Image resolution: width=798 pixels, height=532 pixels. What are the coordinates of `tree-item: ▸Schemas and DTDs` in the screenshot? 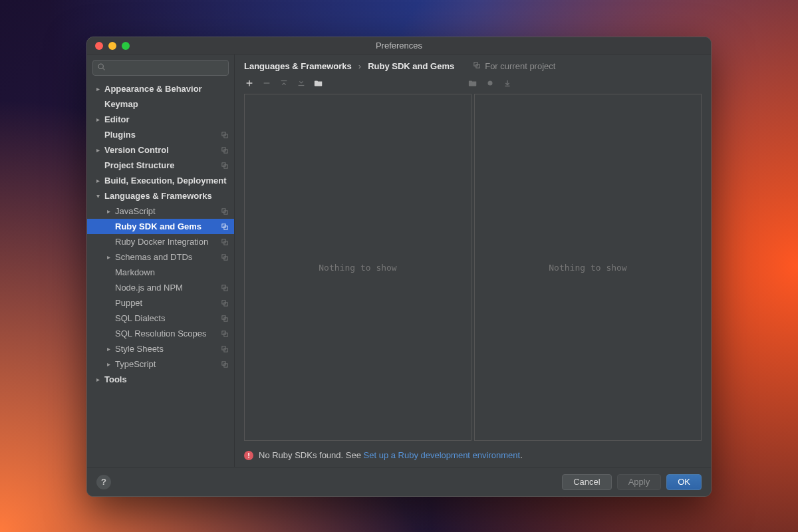 It's located at (161, 257).